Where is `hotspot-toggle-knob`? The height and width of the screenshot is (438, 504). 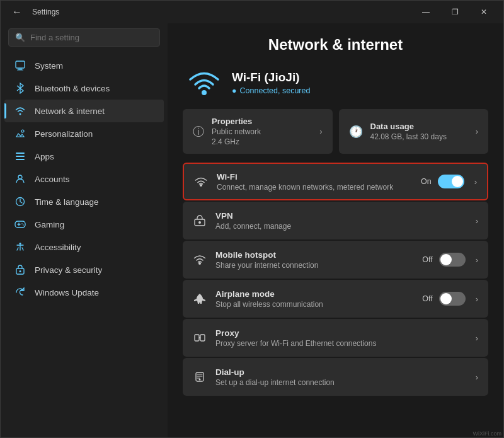 hotspot-toggle-knob is located at coordinates (446, 260).